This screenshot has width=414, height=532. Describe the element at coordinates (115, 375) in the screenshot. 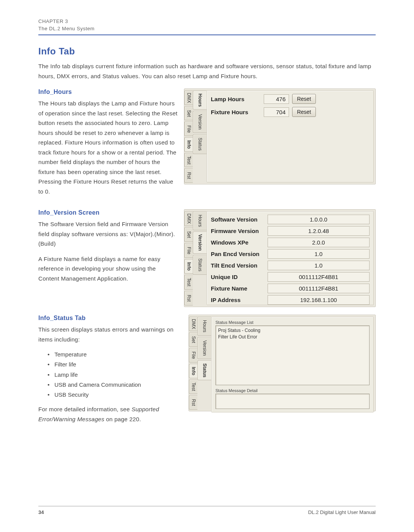

I see `status-bullets: Temperature Filter life Lamp life USB an…` at that location.